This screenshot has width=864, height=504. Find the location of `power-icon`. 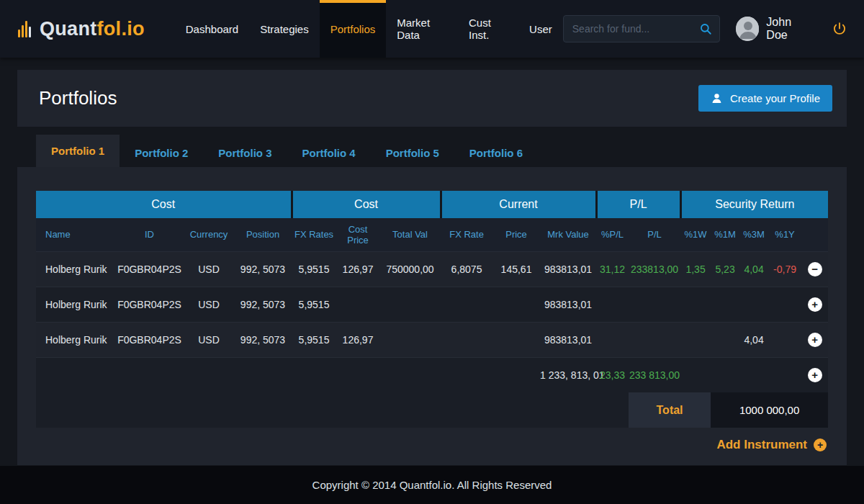

power-icon is located at coordinates (840, 29).